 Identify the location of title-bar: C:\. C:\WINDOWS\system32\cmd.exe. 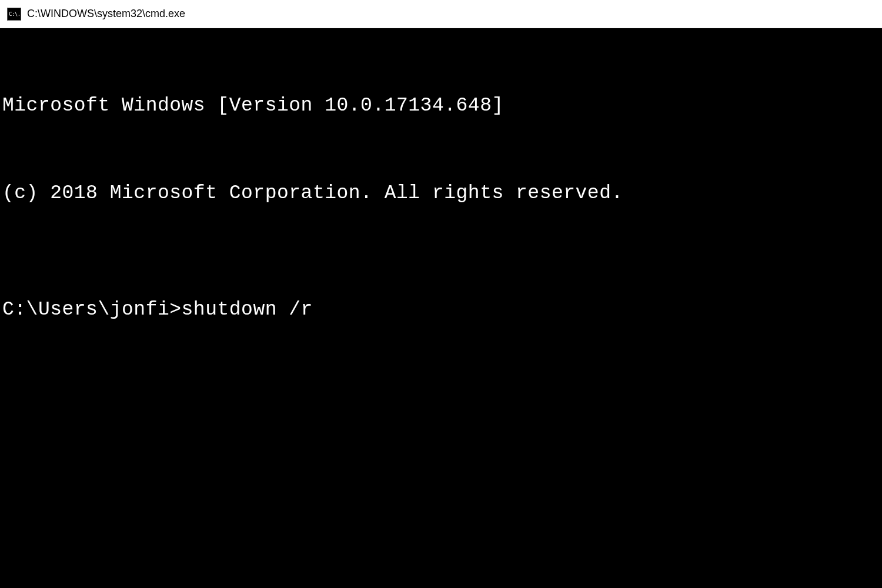
(441, 14).